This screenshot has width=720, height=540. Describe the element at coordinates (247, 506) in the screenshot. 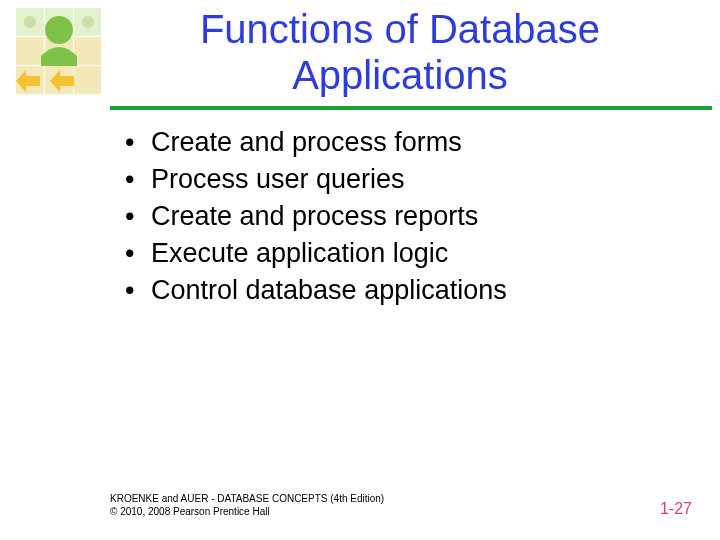

I see `footer-citation: KROENKE and AUER - DATABASE CONCEPTS (4t…` at that location.